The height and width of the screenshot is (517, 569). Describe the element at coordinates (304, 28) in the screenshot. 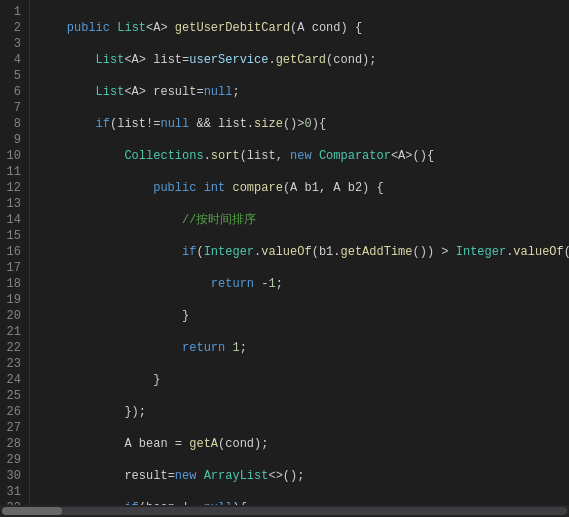

I see `code-line-1: public List<A> getUserDebitCard(A cond) …` at that location.